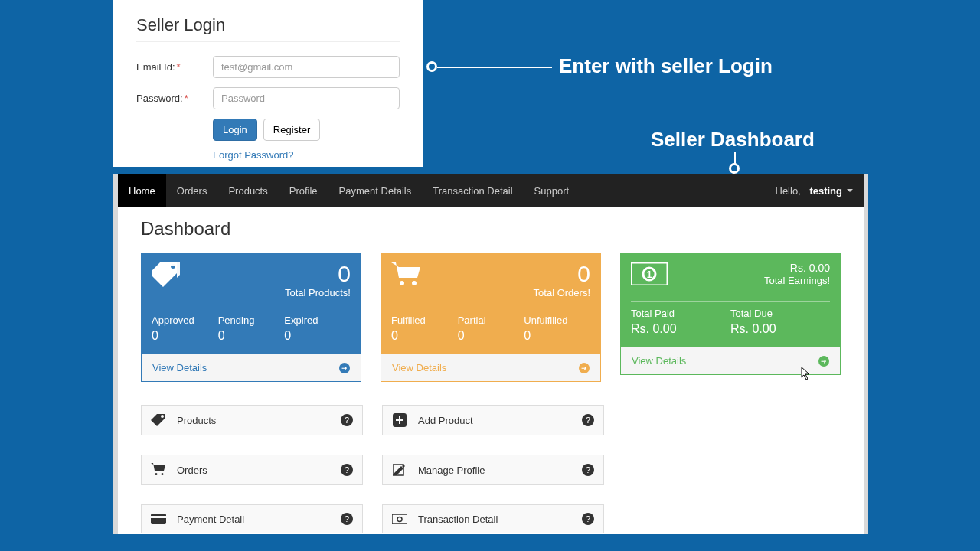  Describe the element at coordinates (666, 66) in the screenshot. I see `annotation-login: Enter with seller Login` at that location.